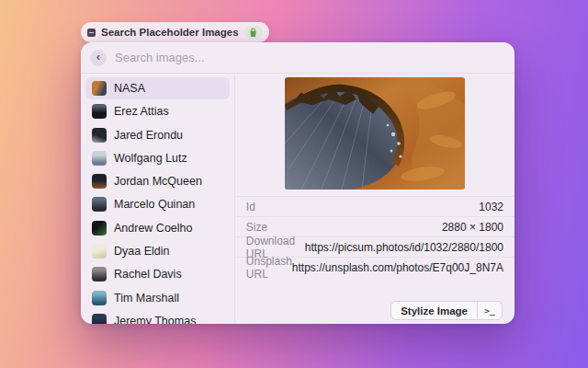  Describe the element at coordinates (311, 57) in the screenshot. I see `search-input` at that location.